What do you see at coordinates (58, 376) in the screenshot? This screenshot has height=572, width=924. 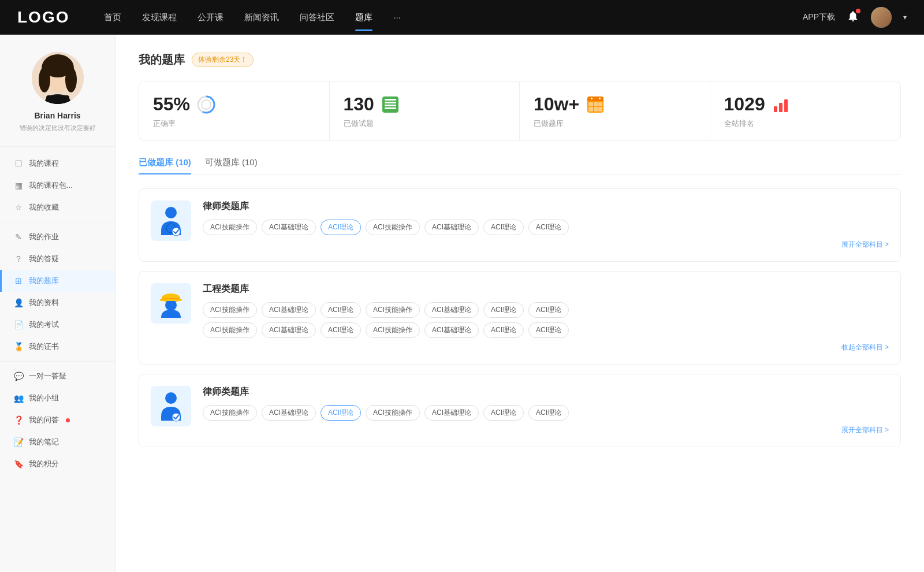 I see `sidebar-item-tutoring: 💬 一对一答疑` at bounding box center [58, 376].